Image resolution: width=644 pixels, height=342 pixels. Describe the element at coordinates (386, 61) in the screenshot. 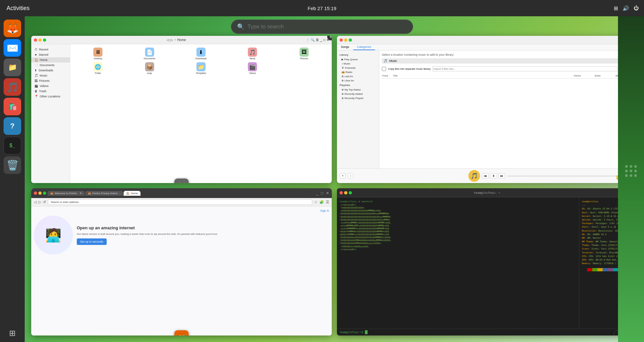

I see `music-location-icon: 🎵` at that location.